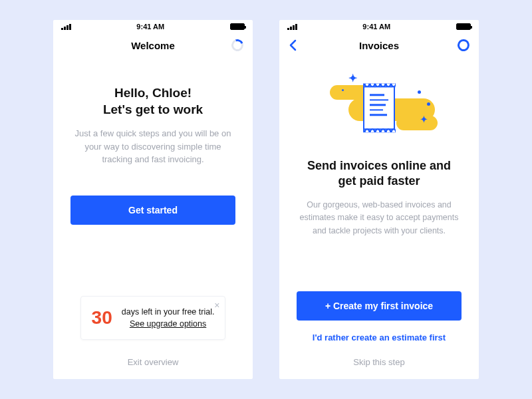 This screenshot has width=532, height=399. What do you see at coordinates (379, 218) in the screenshot?
I see `sub-copy: Our gorgeous, web-based invoices and est…` at bounding box center [379, 218].